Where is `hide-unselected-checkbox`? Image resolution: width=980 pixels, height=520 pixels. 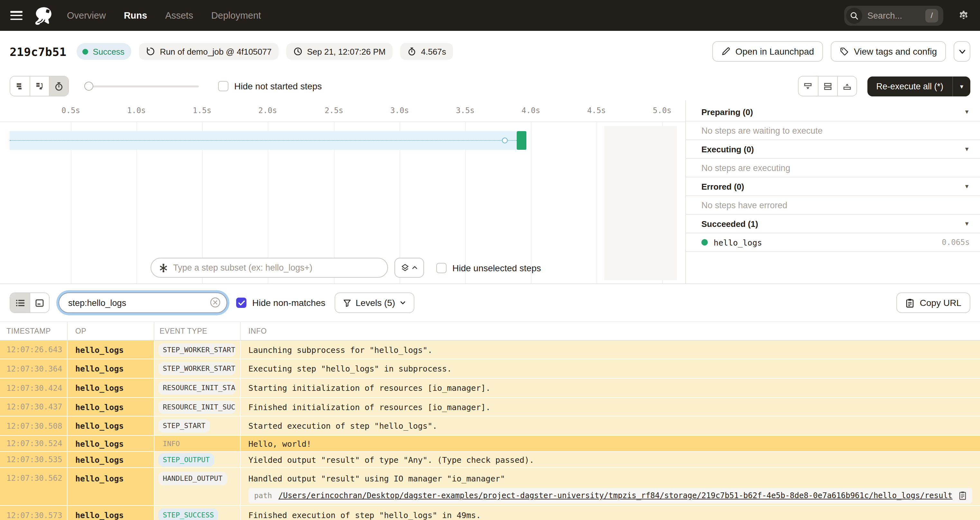 hide-unselected-checkbox is located at coordinates (441, 268).